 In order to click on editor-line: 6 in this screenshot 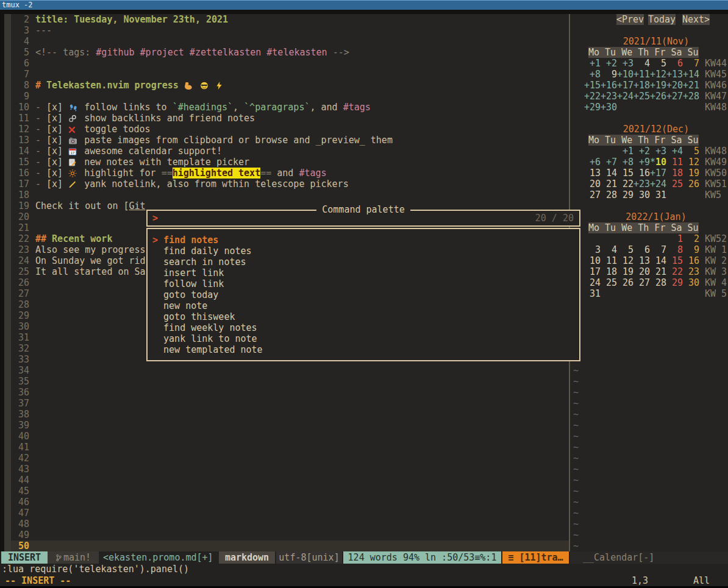, I will do `click(290, 63)`.